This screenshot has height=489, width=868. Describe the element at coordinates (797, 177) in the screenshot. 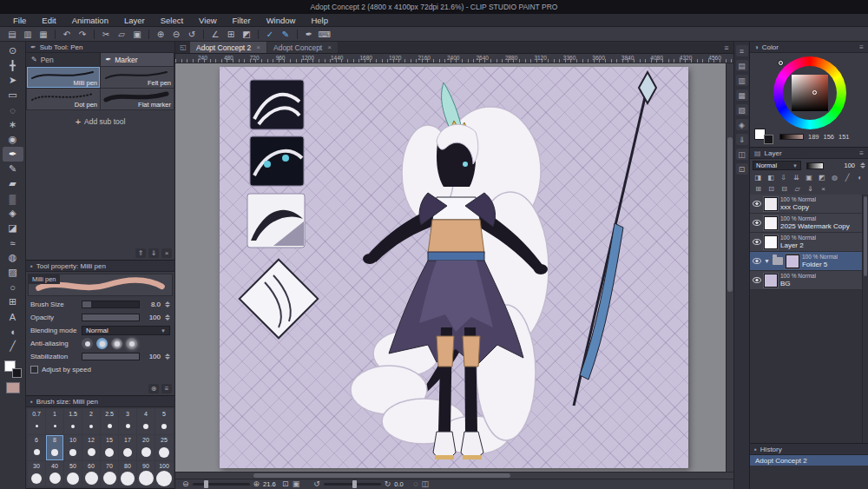

I see `merge-down-icon: ⇊` at that location.